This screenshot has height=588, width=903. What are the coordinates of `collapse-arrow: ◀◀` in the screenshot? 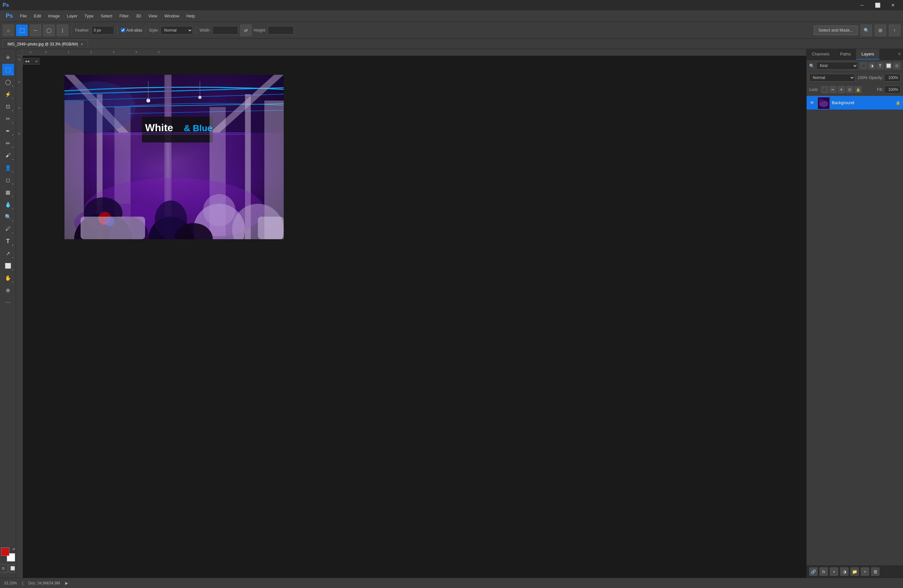 It's located at (27, 61).